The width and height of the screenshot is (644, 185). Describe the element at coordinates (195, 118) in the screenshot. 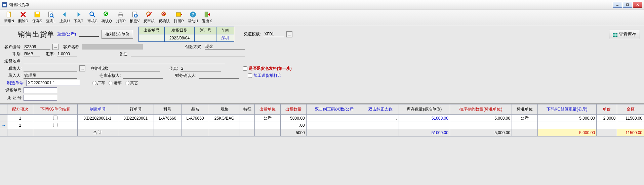

I see `cell-itemname: L-A76660` at that location.